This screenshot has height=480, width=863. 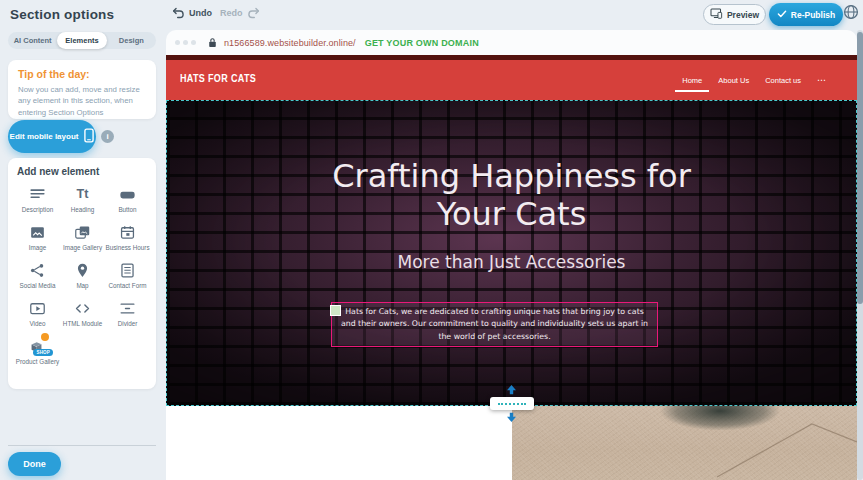 I want to click on preview-button: Preview, so click(x=734, y=14).